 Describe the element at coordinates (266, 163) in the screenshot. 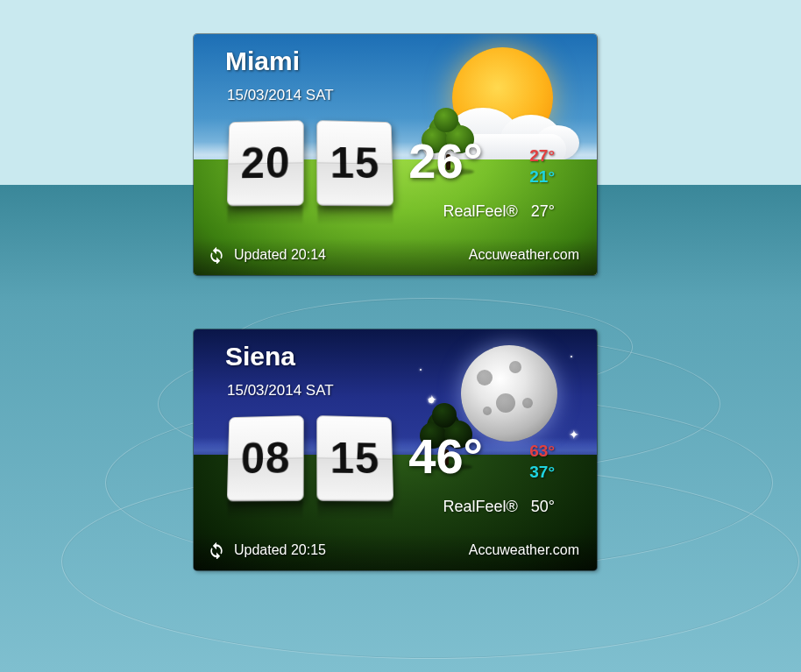

I see `clock-hours: 20` at that location.